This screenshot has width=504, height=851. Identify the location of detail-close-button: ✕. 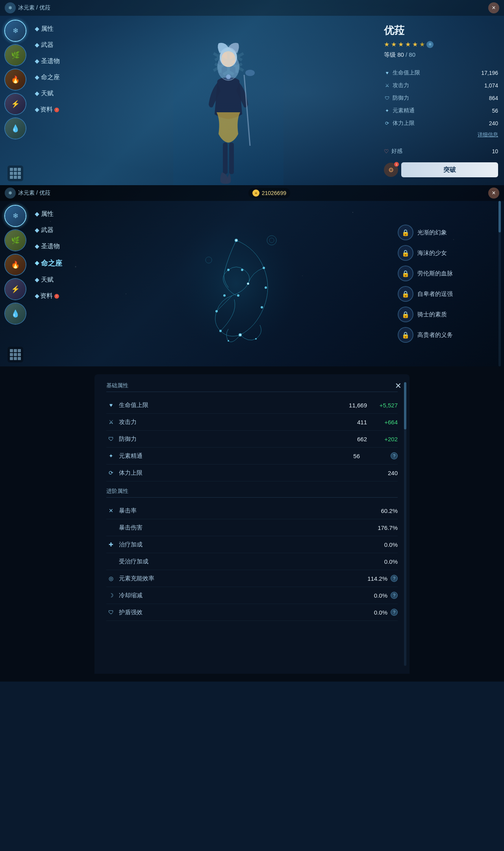
(398, 386).